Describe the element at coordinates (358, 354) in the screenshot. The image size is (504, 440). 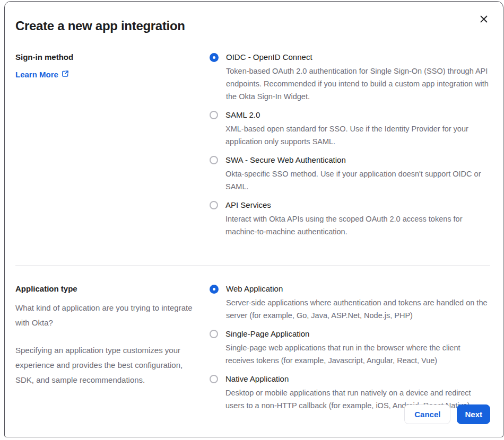
I see `option-single-page-application-description: Single-page web applications that run in…` at that location.